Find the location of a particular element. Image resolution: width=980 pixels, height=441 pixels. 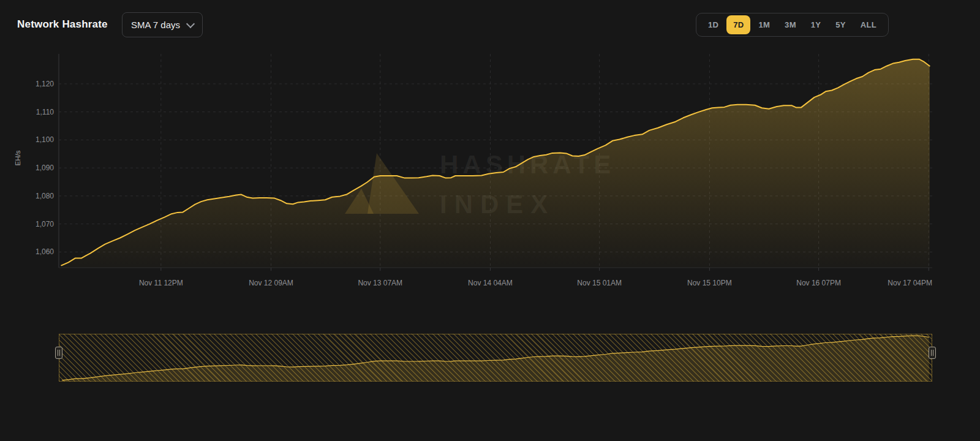

navigator-mini-chart is located at coordinates (496, 358).